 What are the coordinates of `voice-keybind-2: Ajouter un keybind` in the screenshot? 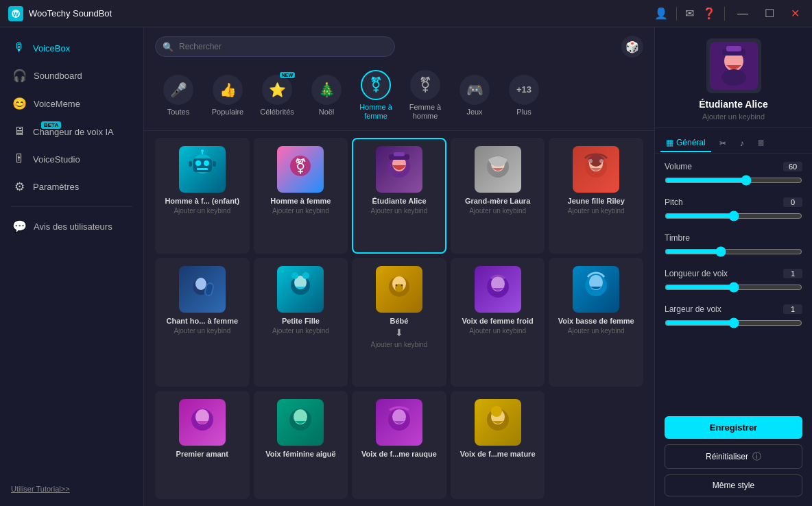 It's located at (300, 211).